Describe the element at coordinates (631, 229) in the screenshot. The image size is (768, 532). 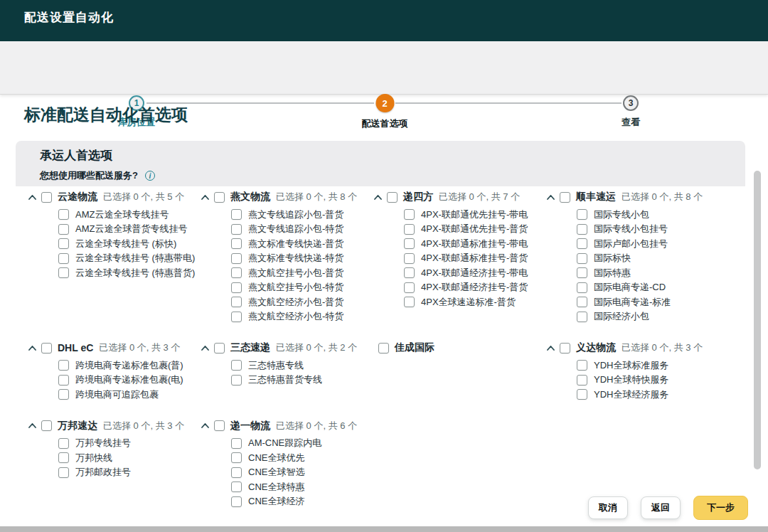
I see `service-label: 国际专线小包挂号` at that location.